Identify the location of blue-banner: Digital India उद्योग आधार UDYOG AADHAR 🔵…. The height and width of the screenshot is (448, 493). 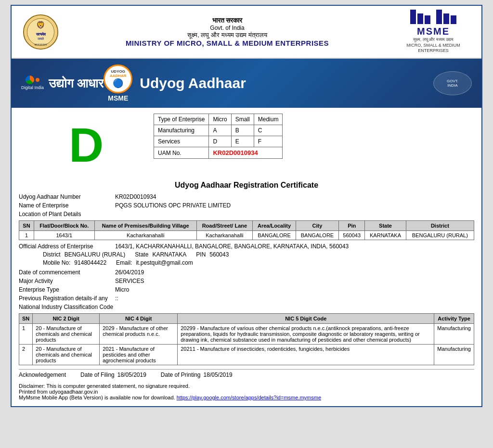
(246, 83).